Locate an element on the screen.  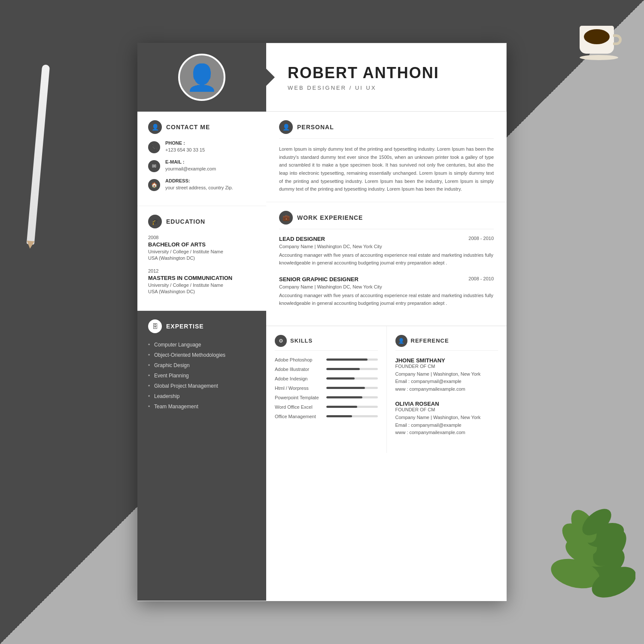
edu-item-2: 2012 MASTERS IN COMMUNICATION University… is located at coordinates (202, 281).